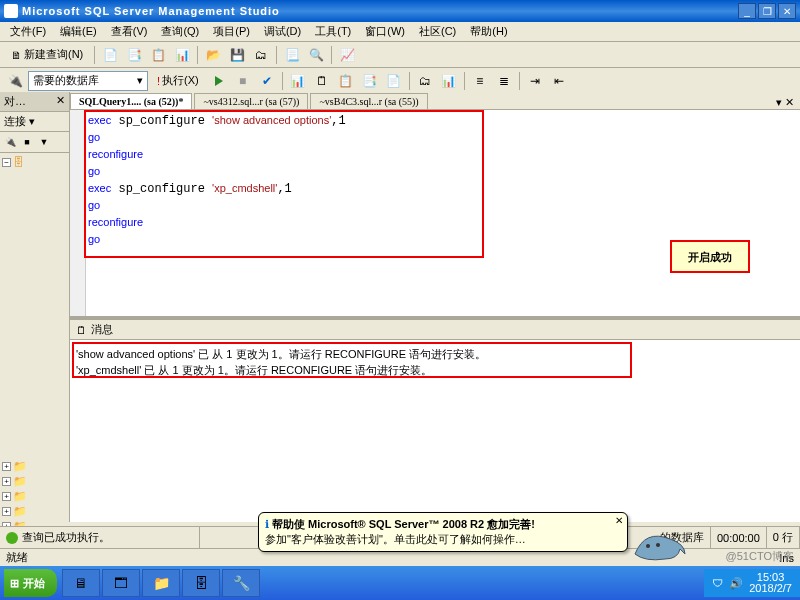  Describe the element at coordinates (425, 81) in the screenshot. I see `tb2-f: 🗂` at that location.